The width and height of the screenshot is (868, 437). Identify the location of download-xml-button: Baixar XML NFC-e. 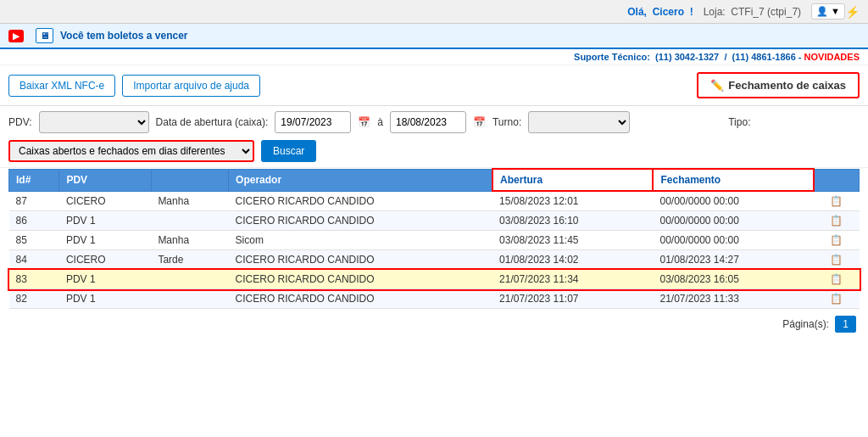
(62, 86).